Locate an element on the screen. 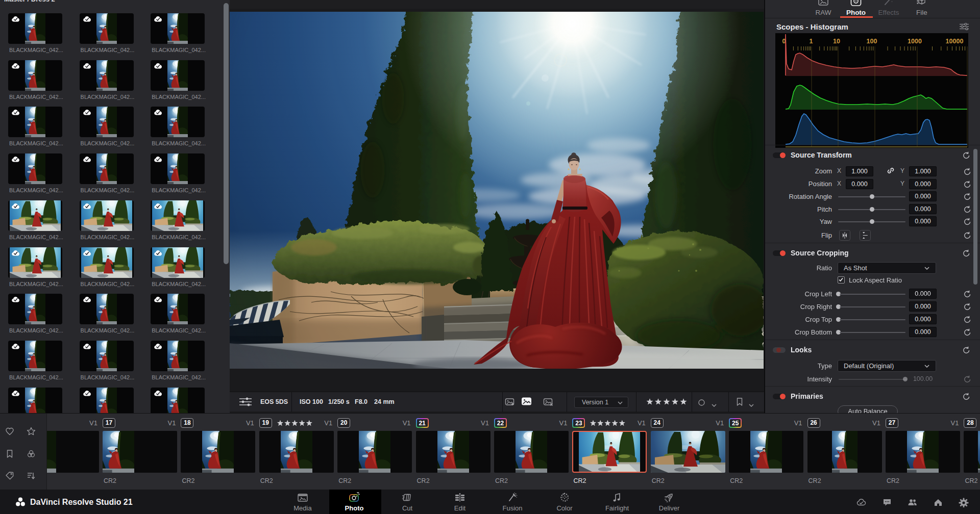 Image resolution: width=980 pixels, height=514 pixels. svg-text: 10 is located at coordinates (837, 41).